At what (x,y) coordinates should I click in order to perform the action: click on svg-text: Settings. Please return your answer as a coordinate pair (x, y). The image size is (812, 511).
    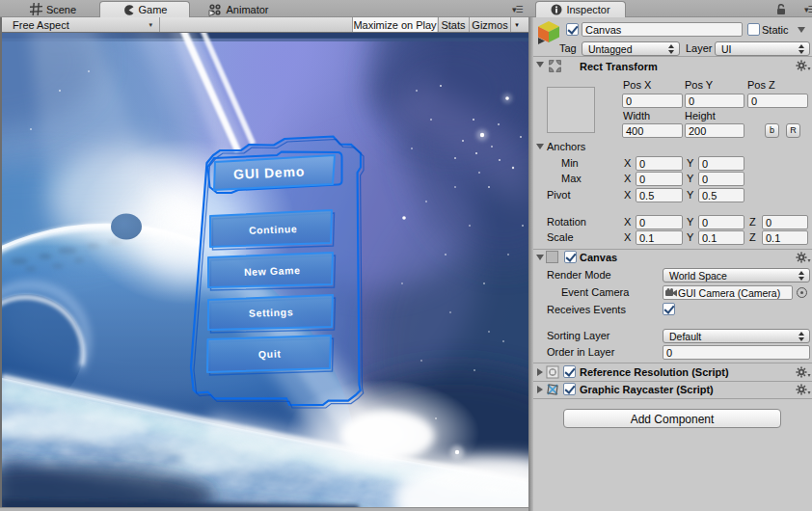
    Looking at the image, I should click on (272, 312).